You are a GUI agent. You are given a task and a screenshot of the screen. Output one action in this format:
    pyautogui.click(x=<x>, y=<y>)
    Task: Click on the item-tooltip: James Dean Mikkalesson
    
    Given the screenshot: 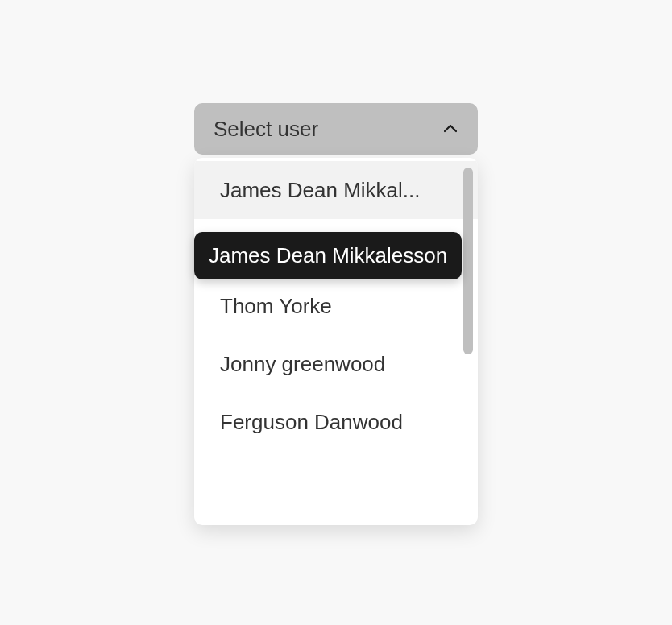 What is the action you would take?
    pyautogui.click(x=328, y=256)
    